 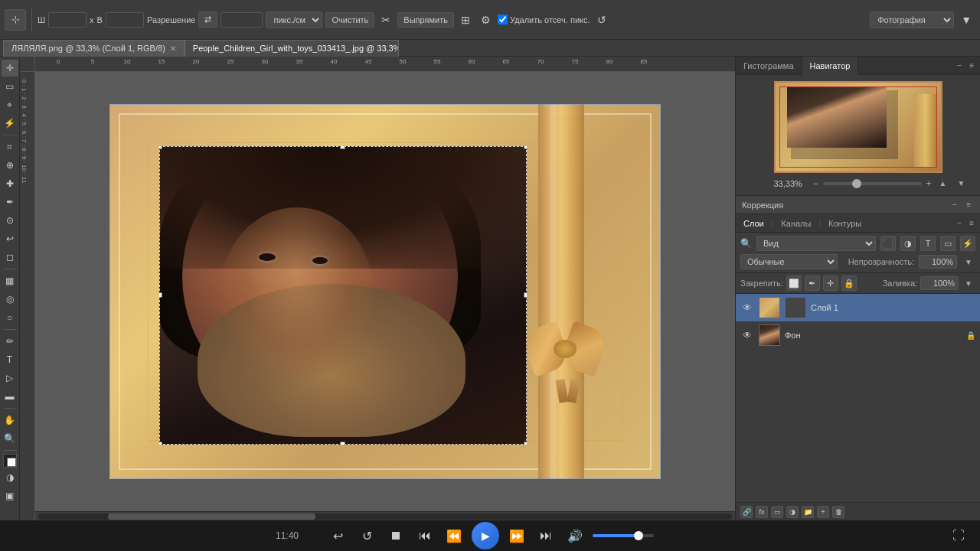 I want to click on tool-text: T, so click(x=10, y=360).